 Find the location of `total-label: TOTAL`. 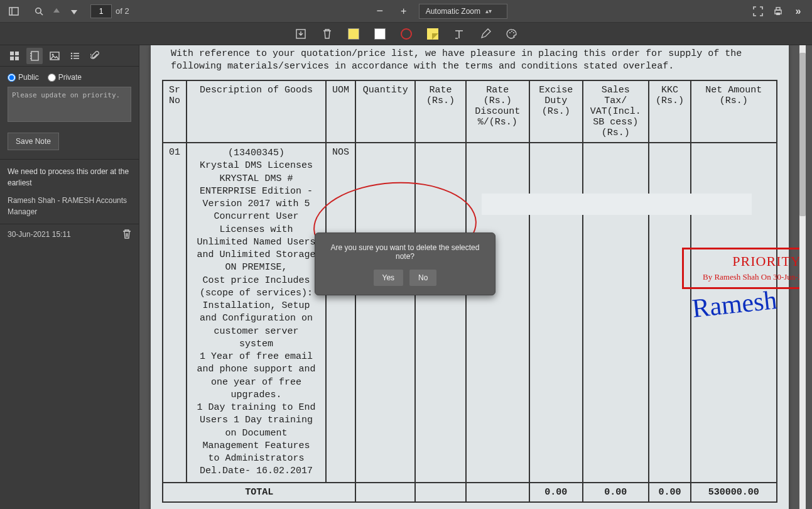

total-label: TOTAL is located at coordinates (259, 493).